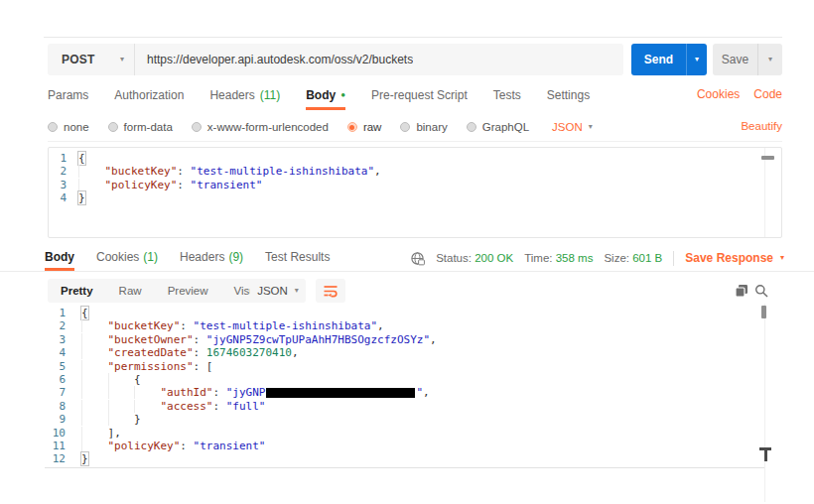 This screenshot has height=504, width=814. I want to click on send-button-group: Send ▾, so click(669, 60).